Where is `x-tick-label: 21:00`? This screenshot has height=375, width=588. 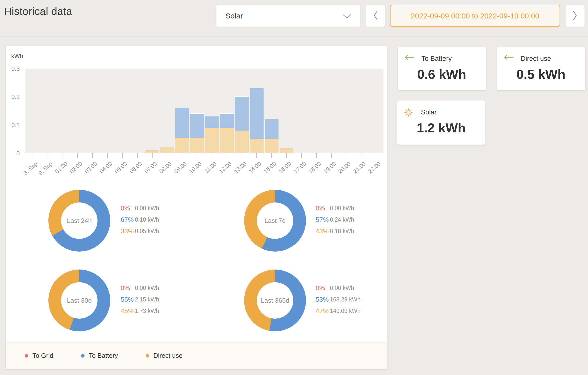
x-tick-label: 21:00 is located at coordinates (360, 168).